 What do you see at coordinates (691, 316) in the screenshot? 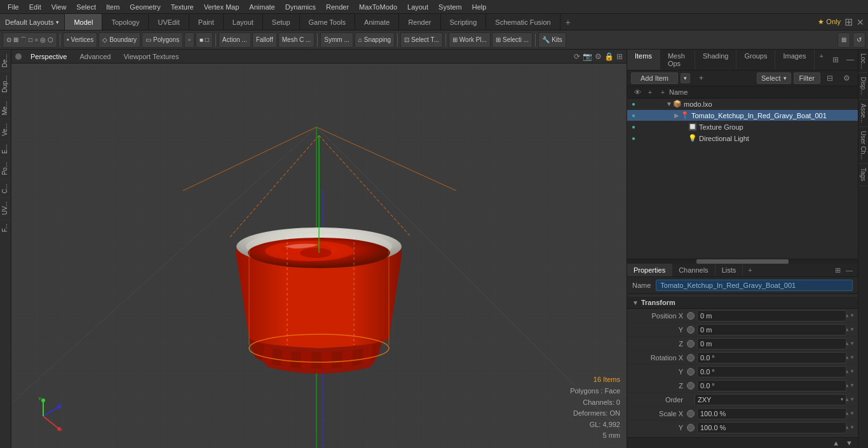
I see `pos-x-circle` at bounding box center [691, 316].